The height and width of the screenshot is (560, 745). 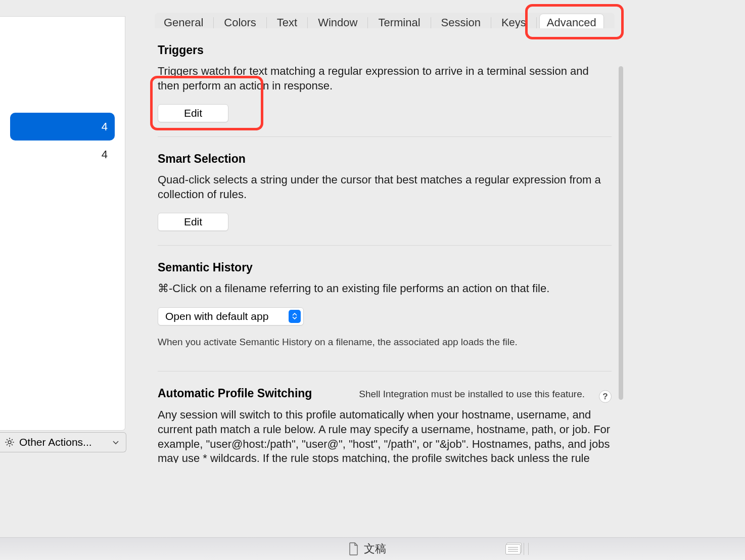 What do you see at coordinates (472, 394) in the screenshot?
I see `aps-note: Shell Integration must be installed to u…` at bounding box center [472, 394].